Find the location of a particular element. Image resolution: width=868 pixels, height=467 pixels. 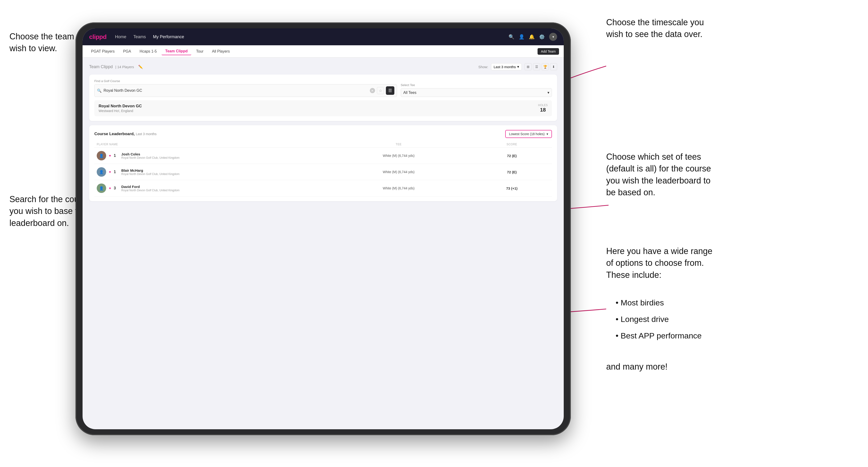

table-row: 👤 ♥ 1 Josh Coles Royal North Devon Golf … is located at coordinates (323, 156).